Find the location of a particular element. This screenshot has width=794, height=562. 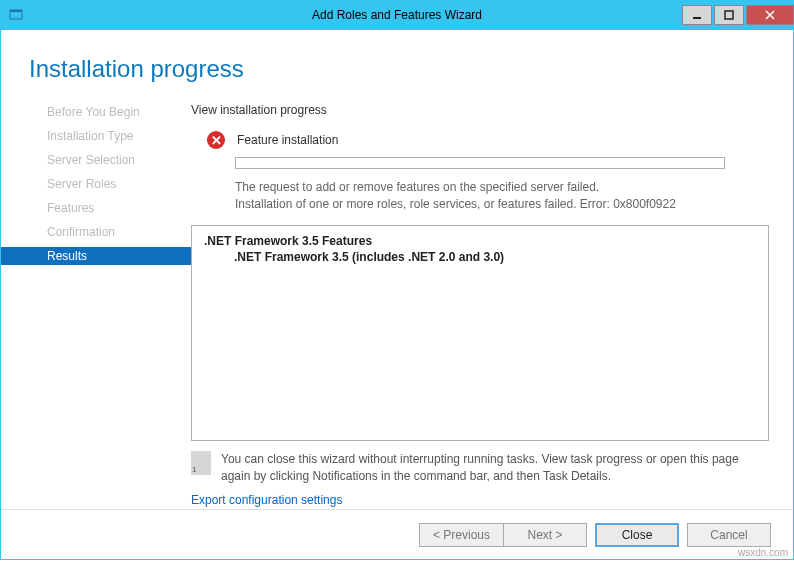

titlebar: Add Roles and Features Wizard is located at coordinates (397, 15).